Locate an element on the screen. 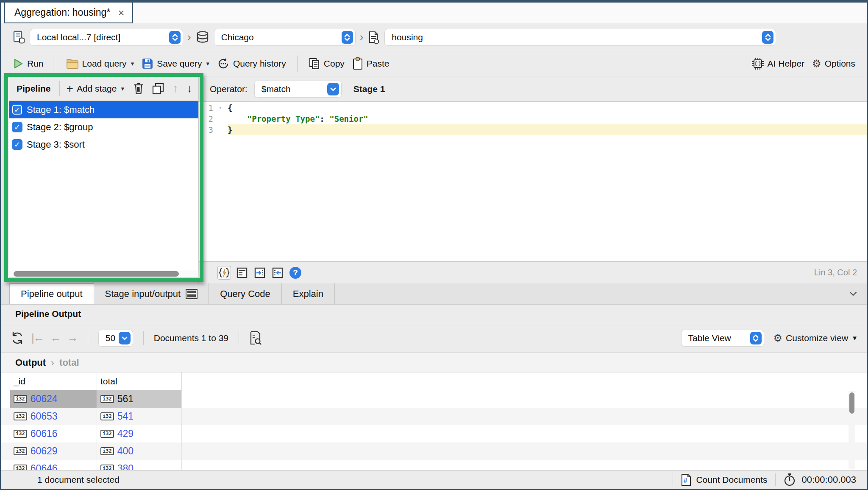 The image size is (868, 490). operator-select: $match is located at coordinates (298, 89).